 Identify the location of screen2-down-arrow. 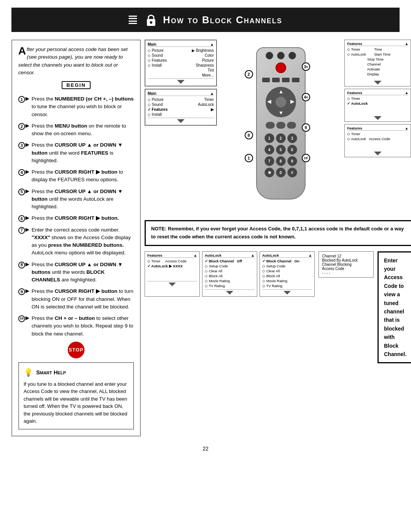
(181, 121).